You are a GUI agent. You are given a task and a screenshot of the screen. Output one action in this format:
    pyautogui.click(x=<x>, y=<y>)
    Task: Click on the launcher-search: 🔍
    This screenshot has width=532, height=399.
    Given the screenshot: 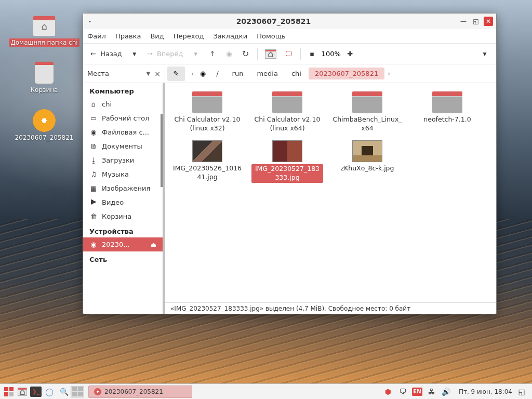 What is the action you would take?
    pyautogui.click(x=64, y=392)
    